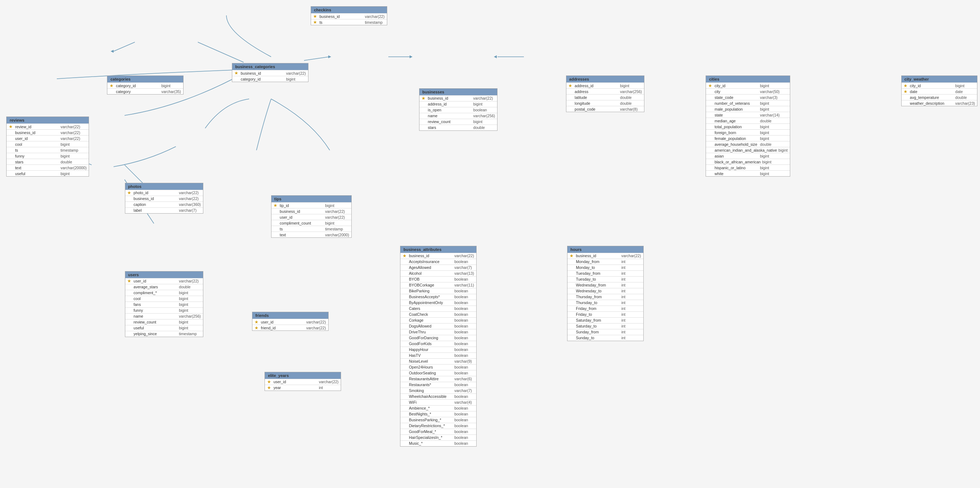 This screenshot has height=488, width=980. Describe the element at coordinates (748, 126) in the screenshot. I see `table-cities: citiescity_idbigintcityvarchar(50)state_…` at that location.